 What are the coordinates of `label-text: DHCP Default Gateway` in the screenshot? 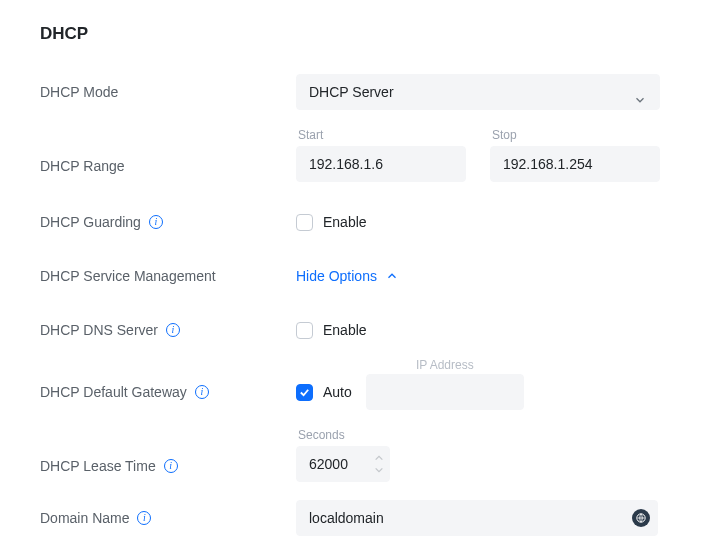 It's located at (114, 392).